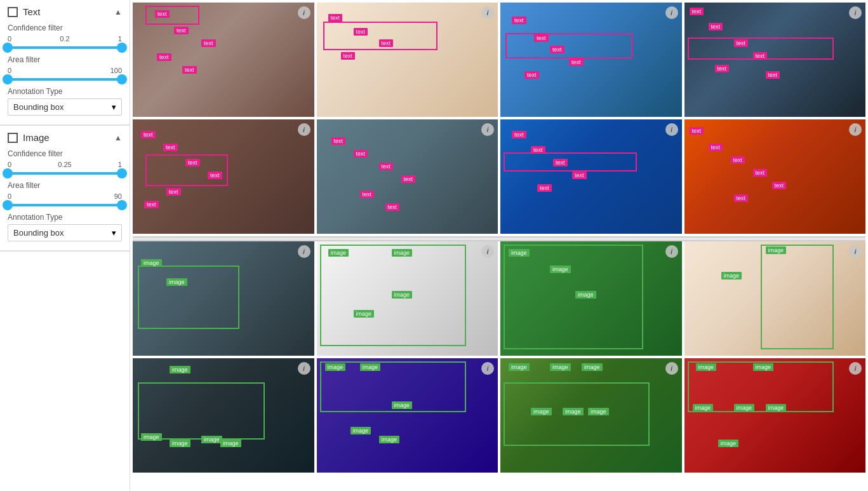  I want to click on thumb-t5: text text text text text text i, so click(224, 177).